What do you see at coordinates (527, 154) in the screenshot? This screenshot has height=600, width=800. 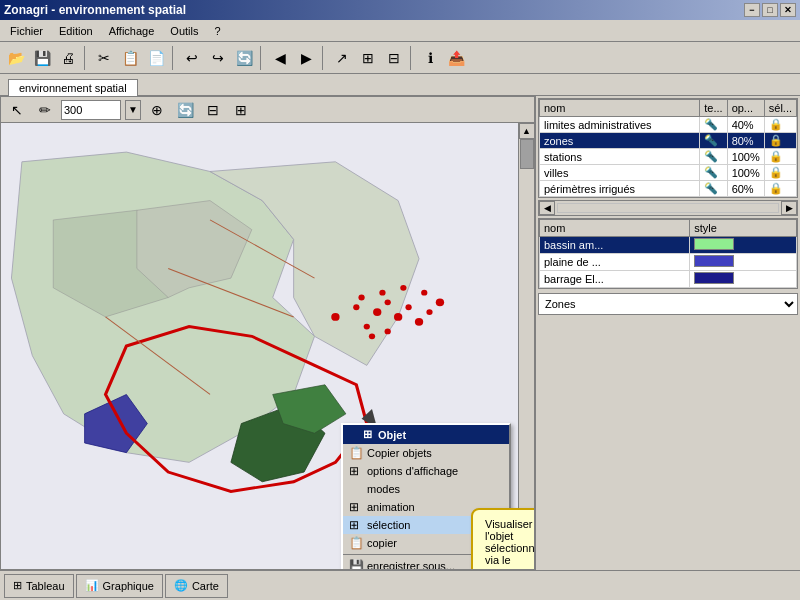 I see `scroll-thumb` at bounding box center [527, 154].